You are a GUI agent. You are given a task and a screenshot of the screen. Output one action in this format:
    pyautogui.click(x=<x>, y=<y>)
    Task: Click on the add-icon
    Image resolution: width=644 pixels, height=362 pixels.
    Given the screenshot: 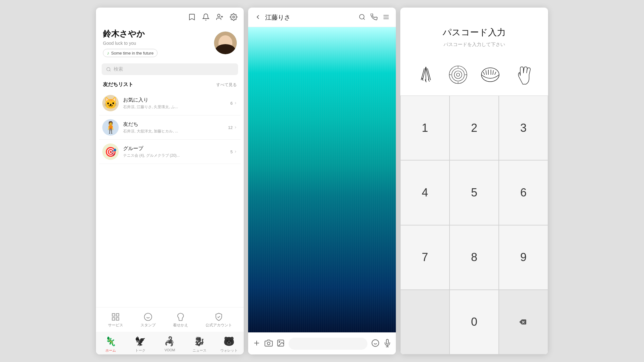 What is the action you would take?
    pyautogui.click(x=257, y=344)
    